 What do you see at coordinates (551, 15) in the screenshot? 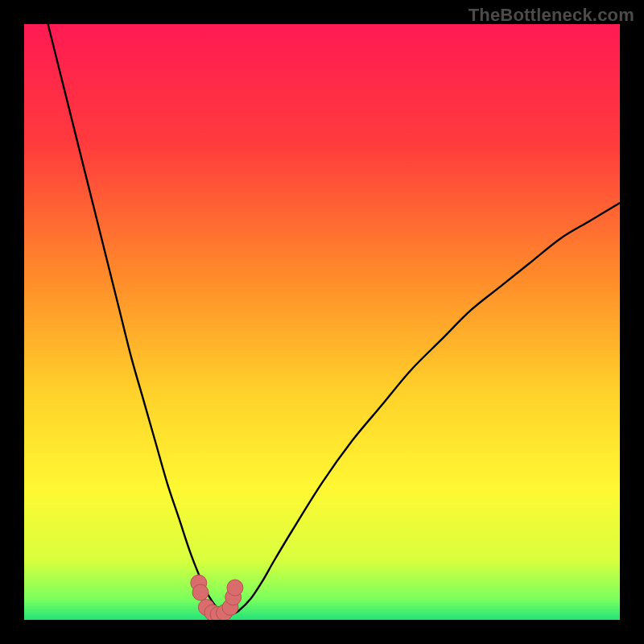
I see `watermark-text: TheBottleneck.com` at bounding box center [551, 15].